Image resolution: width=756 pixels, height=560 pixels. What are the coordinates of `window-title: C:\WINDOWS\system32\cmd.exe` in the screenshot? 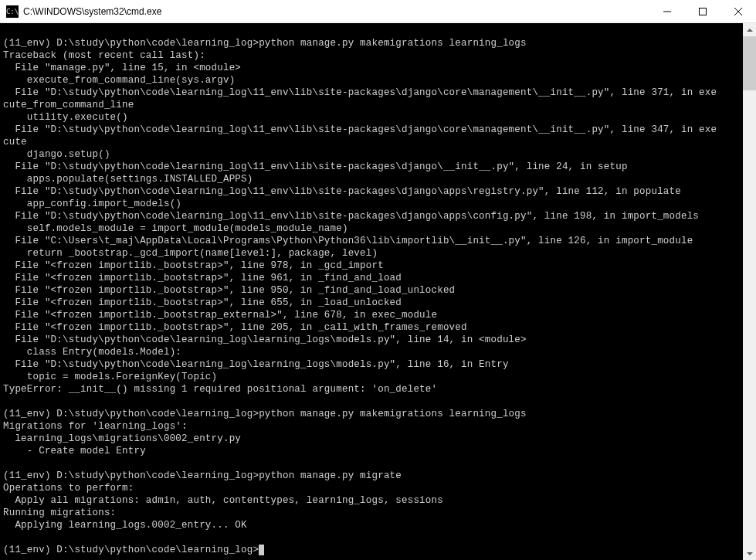 It's located at (337, 12).